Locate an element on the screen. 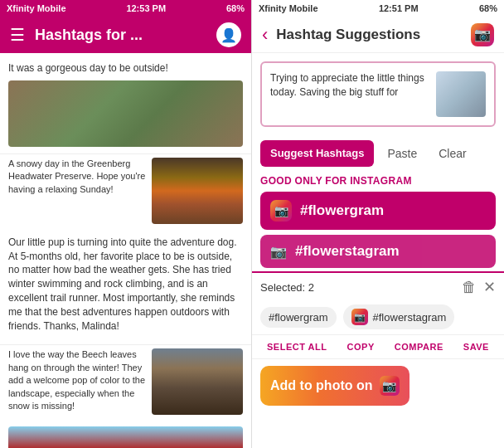 This screenshot has height=448, width=504. camera-icon: 📷 is located at coordinates (482, 35).